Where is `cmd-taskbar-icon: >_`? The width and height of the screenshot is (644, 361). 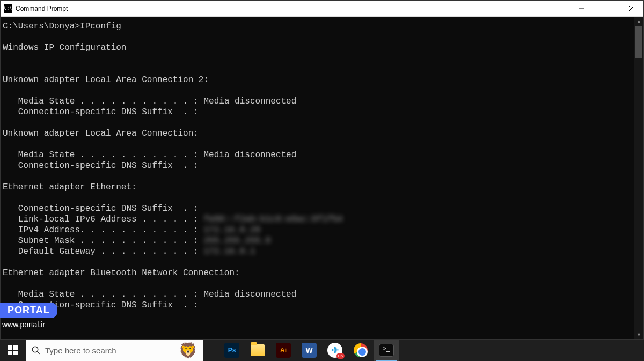
cmd-taskbar-icon: >_ is located at coordinates (386, 350).